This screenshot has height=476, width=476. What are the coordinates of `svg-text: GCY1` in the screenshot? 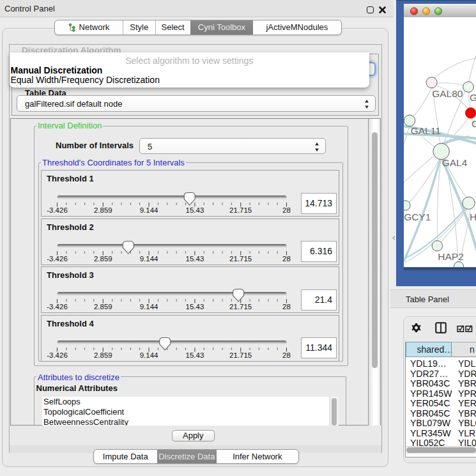 It's located at (417, 217).